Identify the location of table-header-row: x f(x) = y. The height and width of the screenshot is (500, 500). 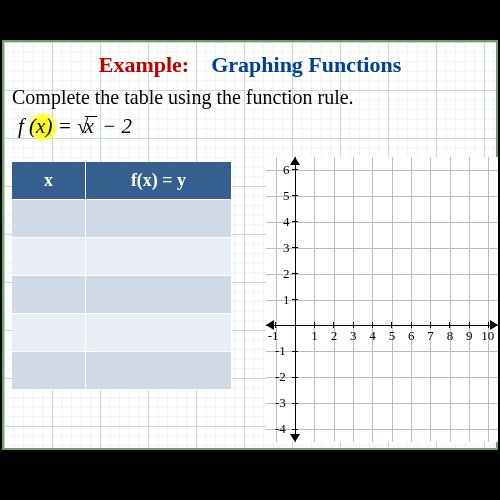
(122, 181).